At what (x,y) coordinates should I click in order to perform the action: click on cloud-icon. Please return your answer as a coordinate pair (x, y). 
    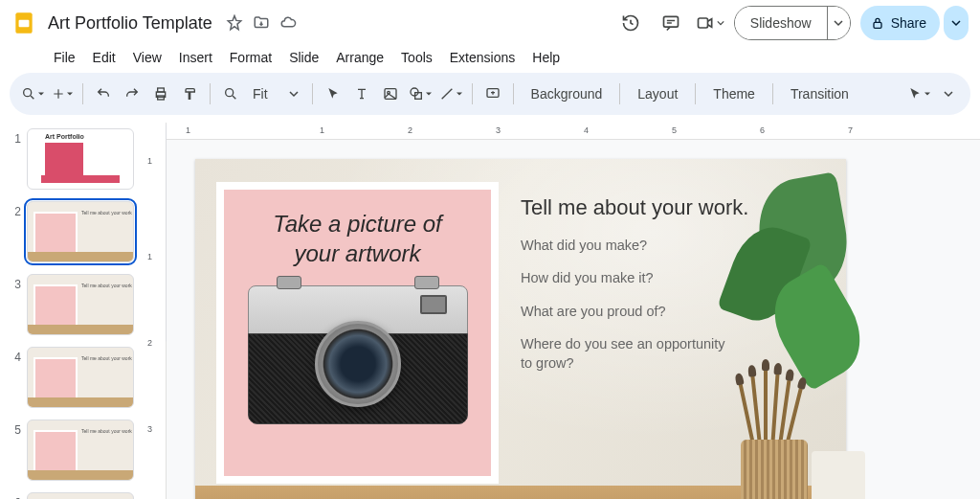
    Looking at the image, I should click on (288, 23).